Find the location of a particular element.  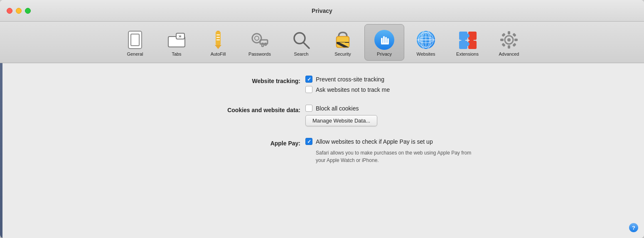

advanced-label: Advanced is located at coordinates (509, 54).